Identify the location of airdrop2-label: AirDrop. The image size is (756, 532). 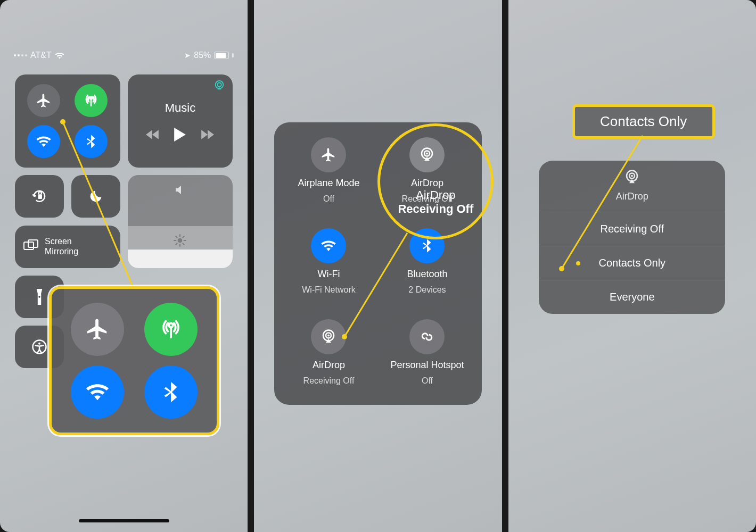
(329, 365).